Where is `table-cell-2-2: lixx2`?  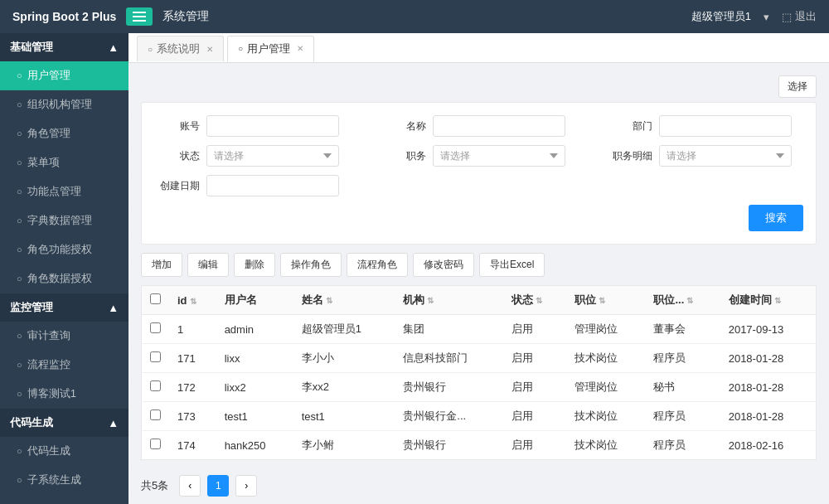 table-cell-2-2: lixx2 is located at coordinates (255, 388).